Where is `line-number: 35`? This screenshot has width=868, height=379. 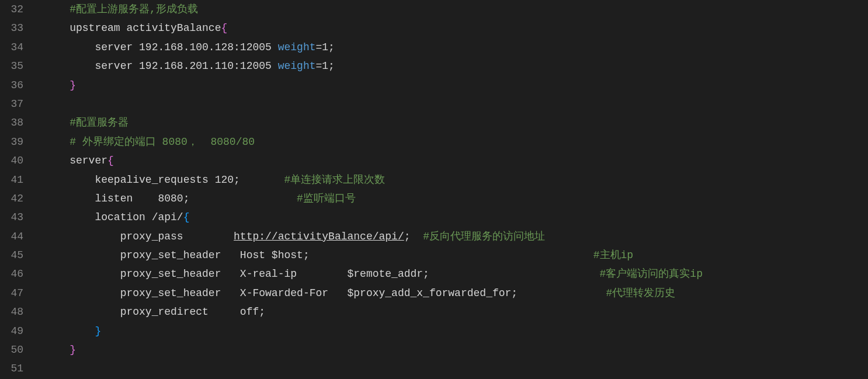
line-number: 35 is located at coordinates (12, 66).